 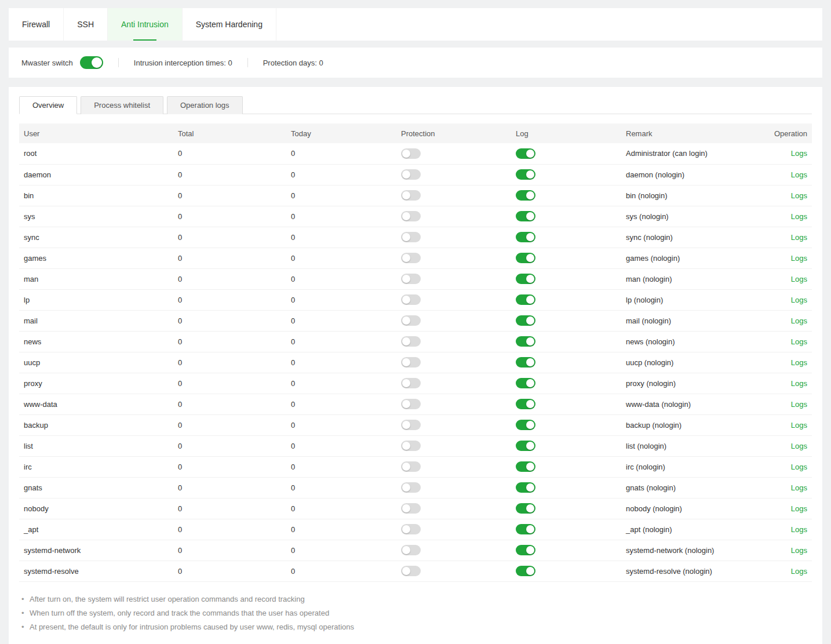 I want to click on interception-times-label: Intrusion interception times:, so click(x=180, y=63).